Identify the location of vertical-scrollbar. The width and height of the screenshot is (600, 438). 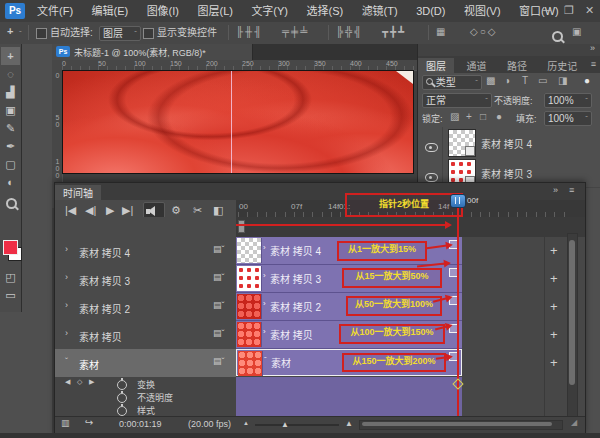
(572, 326).